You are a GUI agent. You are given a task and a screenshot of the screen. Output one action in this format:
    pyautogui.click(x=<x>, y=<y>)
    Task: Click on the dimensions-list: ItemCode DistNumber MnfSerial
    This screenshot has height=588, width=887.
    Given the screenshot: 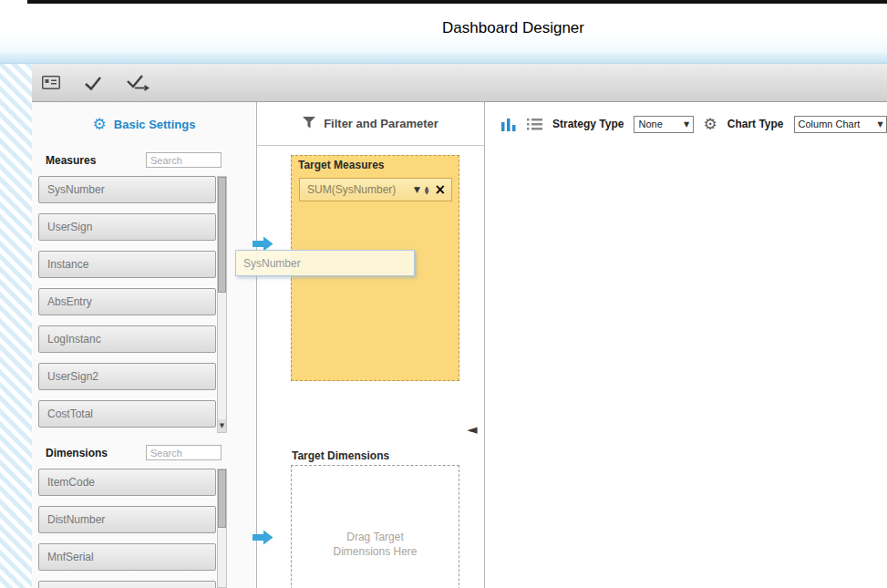 What is the action you would take?
    pyautogui.click(x=128, y=529)
    